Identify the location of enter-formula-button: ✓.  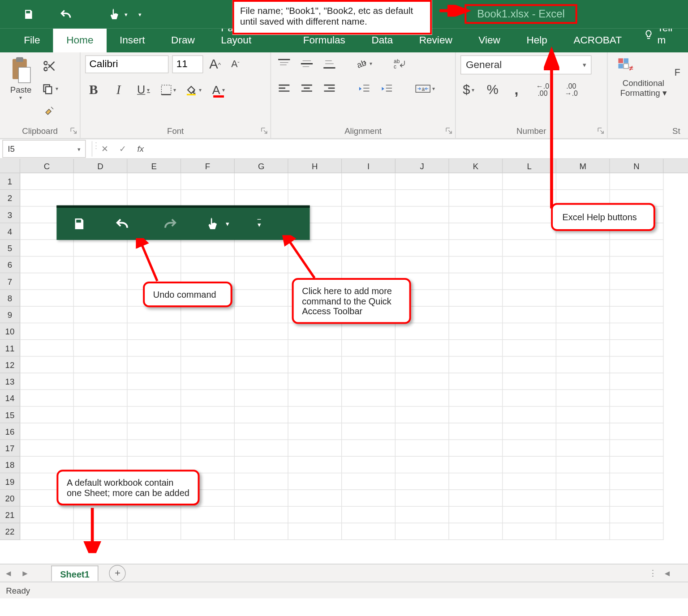
(123, 149).